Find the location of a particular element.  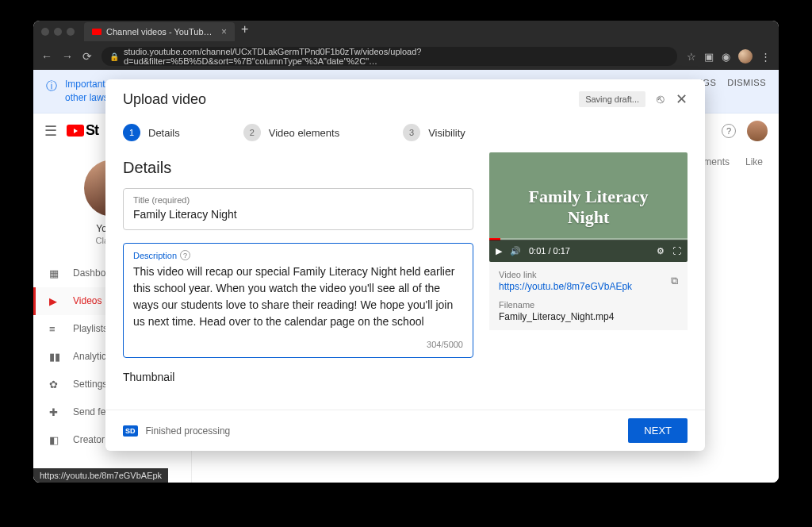

close-icon: ✕ is located at coordinates (682, 99).